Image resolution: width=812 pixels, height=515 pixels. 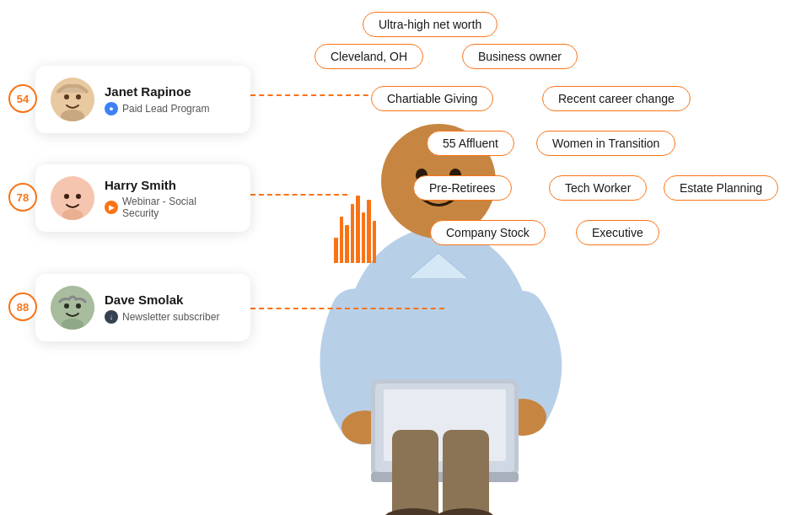 I want to click on score-badge-dave: 88, so click(x=23, y=307).